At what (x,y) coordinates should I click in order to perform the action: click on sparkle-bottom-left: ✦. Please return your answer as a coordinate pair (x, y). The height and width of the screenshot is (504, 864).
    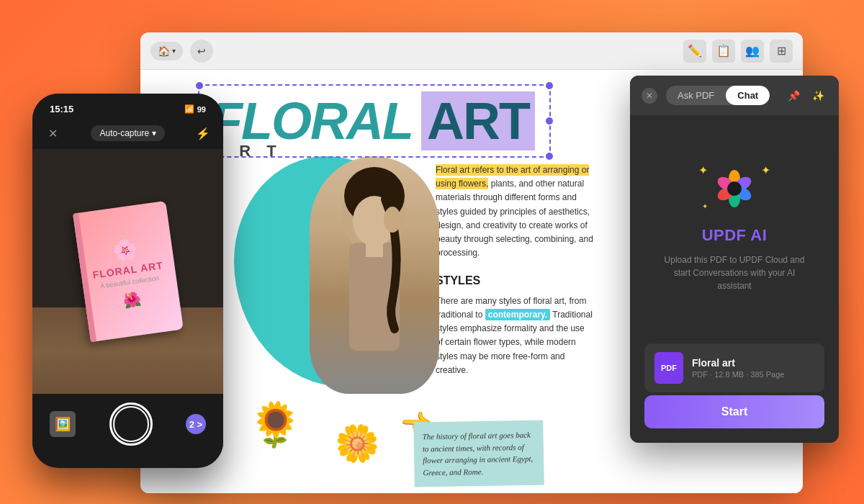
    Looking at the image, I should click on (705, 206).